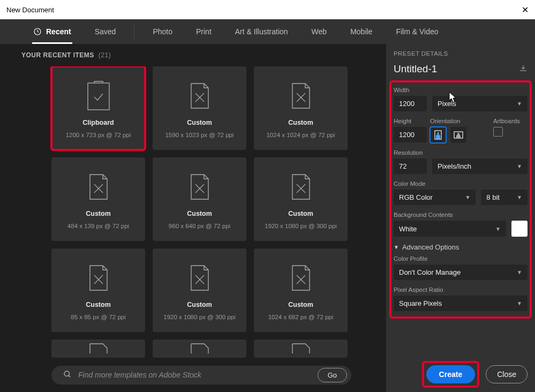 Image resolution: width=535 pixels, height=392 pixels. I want to click on card-sub: 1920 x 1080 px @ 300 ppi, so click(300, 226).